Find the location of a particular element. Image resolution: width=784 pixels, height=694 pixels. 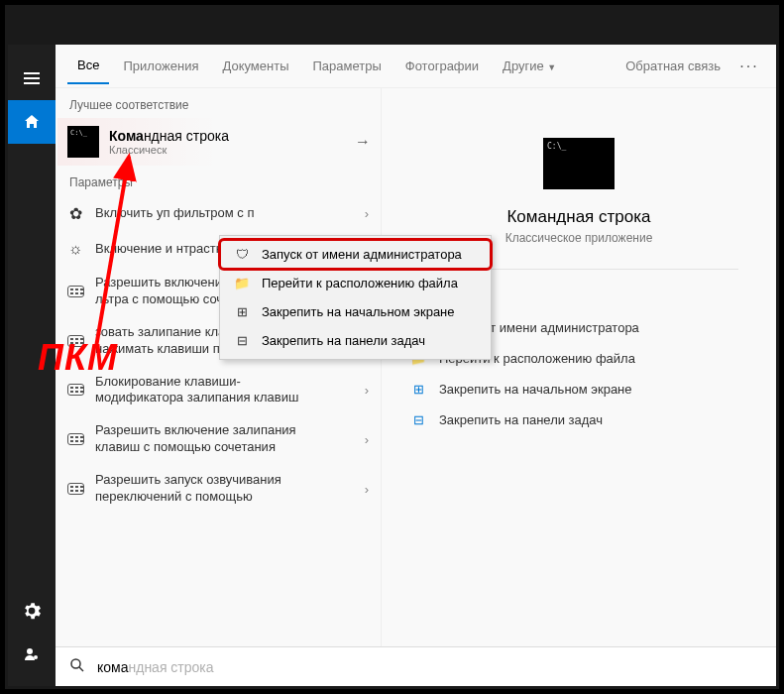

gear-icon is located at coordinates (32, 611).